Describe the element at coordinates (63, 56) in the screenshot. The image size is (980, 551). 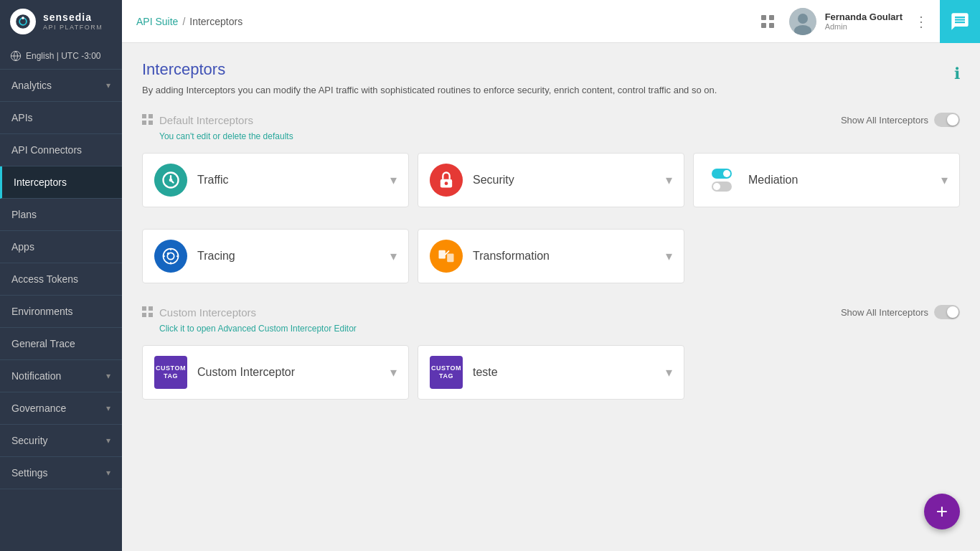
I see `language-label: English | UTC -3:00` at that location.